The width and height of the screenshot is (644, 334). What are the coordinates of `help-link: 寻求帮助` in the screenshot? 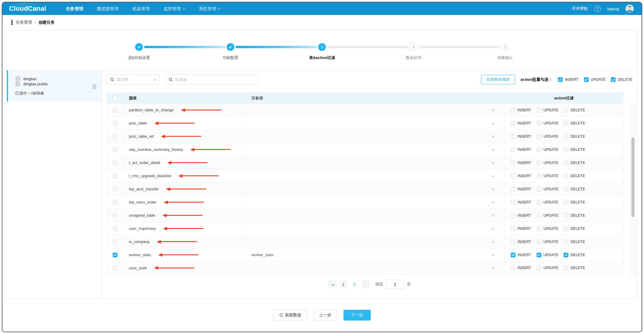 It's located at (580, 9).